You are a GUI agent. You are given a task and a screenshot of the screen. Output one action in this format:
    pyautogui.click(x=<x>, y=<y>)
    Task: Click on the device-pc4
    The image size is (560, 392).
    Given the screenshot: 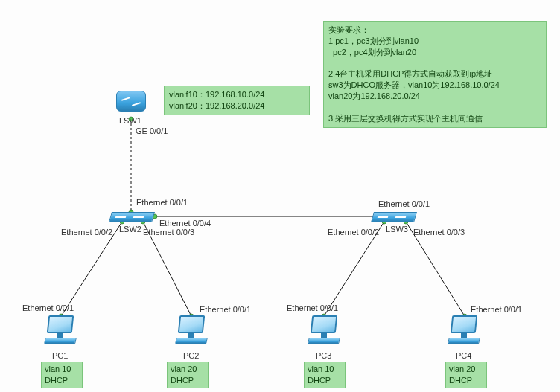 What is the action you would take?
    pyautogui.click(x=464, y=332)
    